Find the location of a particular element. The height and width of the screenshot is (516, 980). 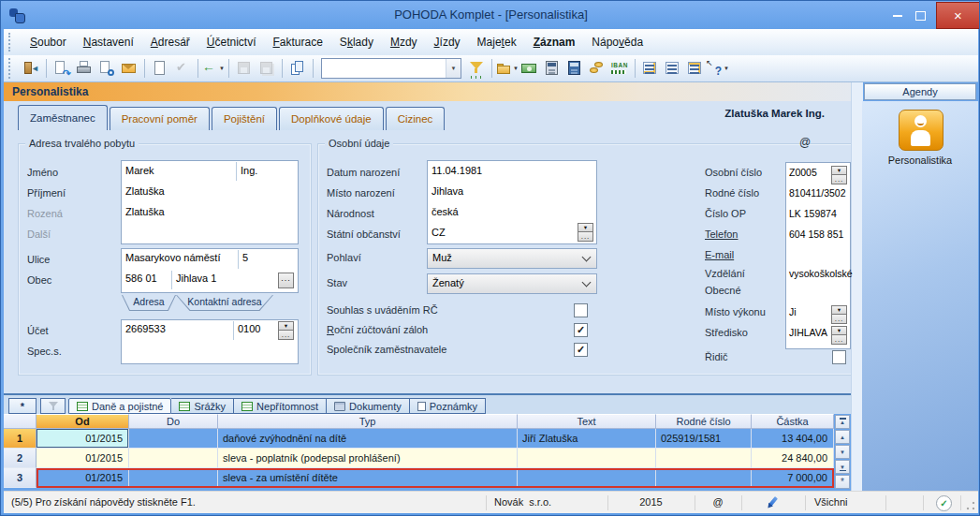

address-subtab-1: Kontaktní adresa is located at coordinates (225, 303).